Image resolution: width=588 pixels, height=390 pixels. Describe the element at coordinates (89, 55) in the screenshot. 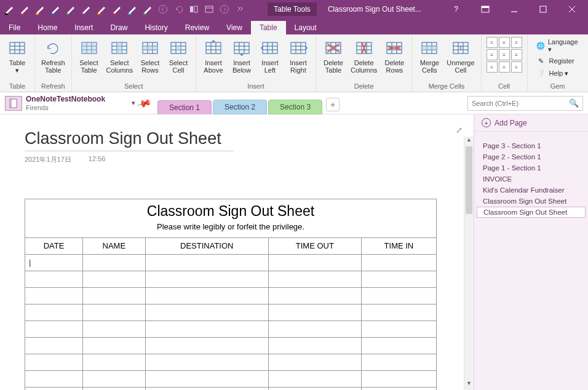

I see `sel-table-button: Select Table` at that location.